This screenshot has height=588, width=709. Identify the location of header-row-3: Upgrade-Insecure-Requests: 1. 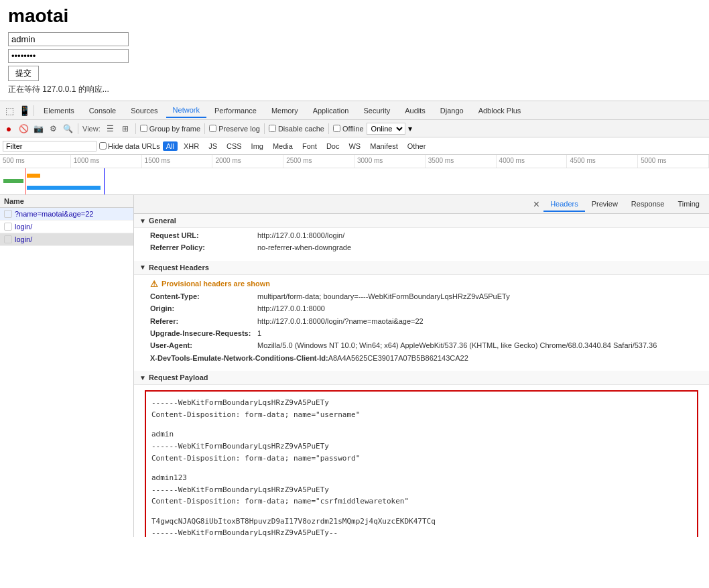
(424, 334).